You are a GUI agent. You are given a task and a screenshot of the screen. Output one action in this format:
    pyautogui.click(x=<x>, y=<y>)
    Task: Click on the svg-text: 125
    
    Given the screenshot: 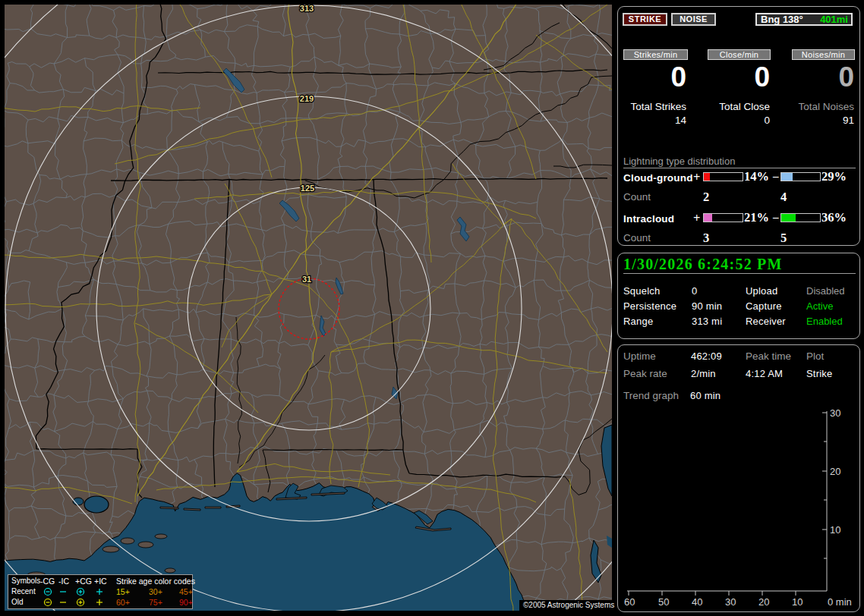 What is the action you would take?
    pyautogui.click(x=307, y=188)
    